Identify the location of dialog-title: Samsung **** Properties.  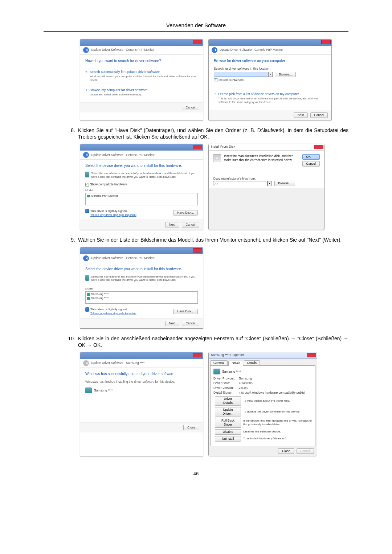
(228, 355).